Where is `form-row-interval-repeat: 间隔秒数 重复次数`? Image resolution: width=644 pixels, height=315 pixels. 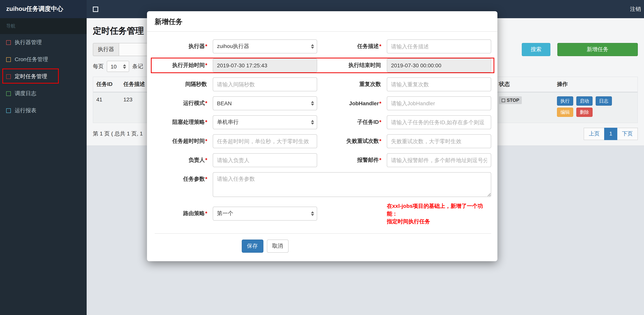
form-row-interval-repeat: 间隔秒数 重复次数 is located at coordinates (323, 84).